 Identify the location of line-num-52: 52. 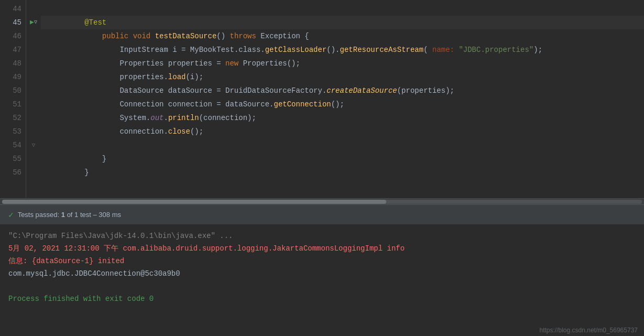
(14, 118).